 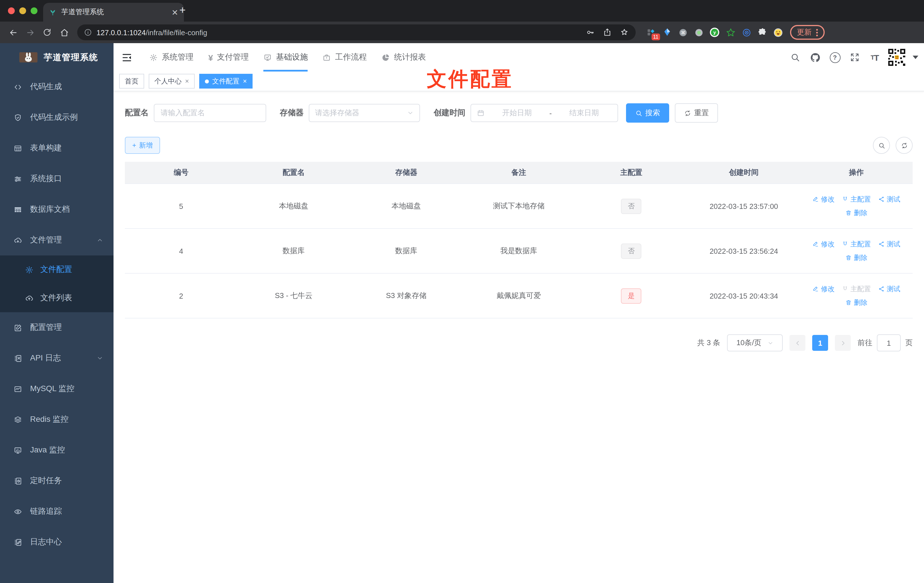 I want to click on sidebar-item-log-center: 日志中心, so click(x=57, y=542).